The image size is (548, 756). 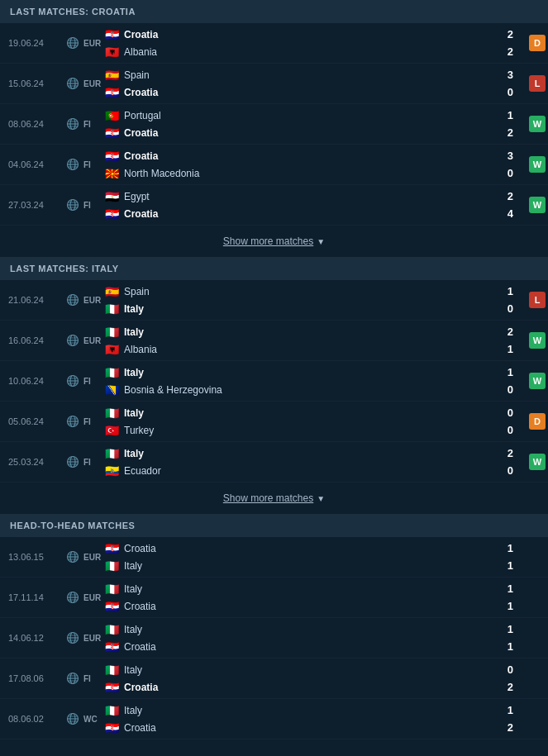 What do you see at coordinates (274, 124) in the screenshot?
I see `match-row: 08.06.24 FI 🇵🇹 Portugal 1` at bounding box center [274, 124].